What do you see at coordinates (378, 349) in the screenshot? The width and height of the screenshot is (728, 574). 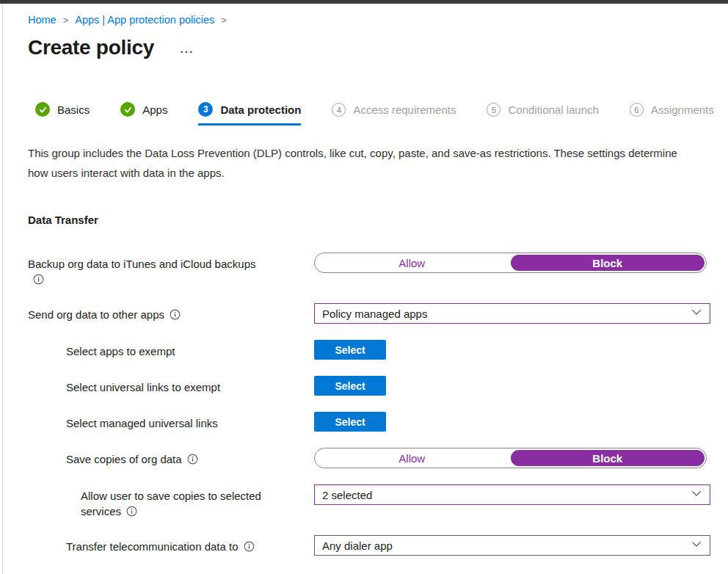 I see `setting-row-select-apps-exempt: Select apps to exempt Select` at bounding box center [378, 349].